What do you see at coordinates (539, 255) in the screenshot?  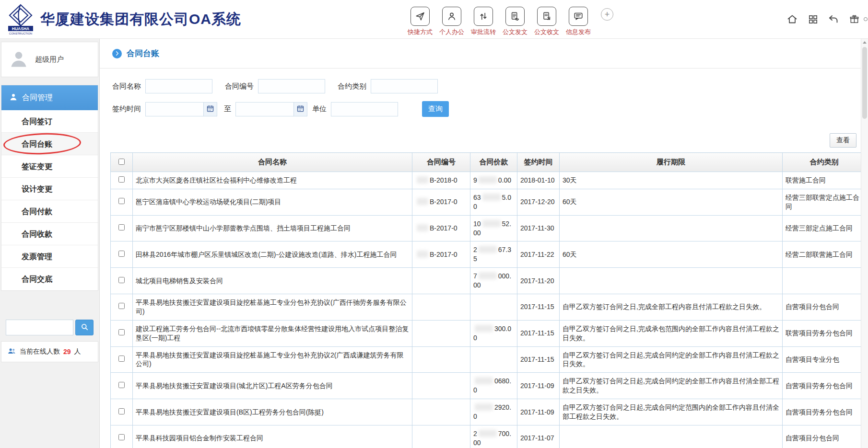 I see `cell-sign-date: 2017-11-22` at bounding box center [539, 255].